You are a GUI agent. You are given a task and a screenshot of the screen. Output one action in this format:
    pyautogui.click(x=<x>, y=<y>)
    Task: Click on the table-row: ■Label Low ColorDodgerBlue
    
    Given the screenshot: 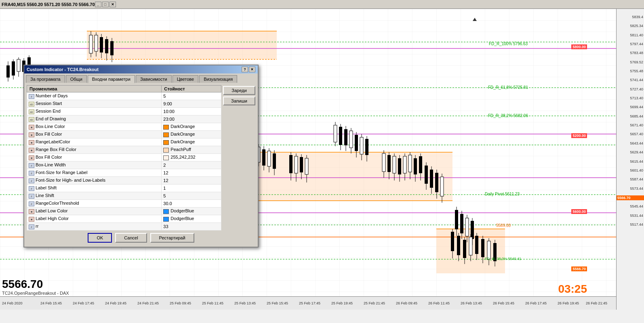 What is the action you would take?
    pyautogui.click(x=124, y=212)
    